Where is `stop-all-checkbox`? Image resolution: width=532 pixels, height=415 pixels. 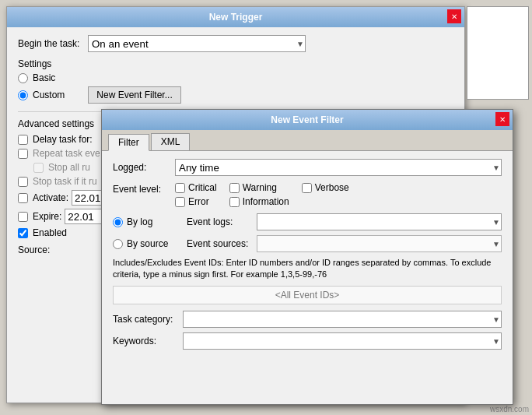 stop-all-checkbox is located at coordinates (39, 168).